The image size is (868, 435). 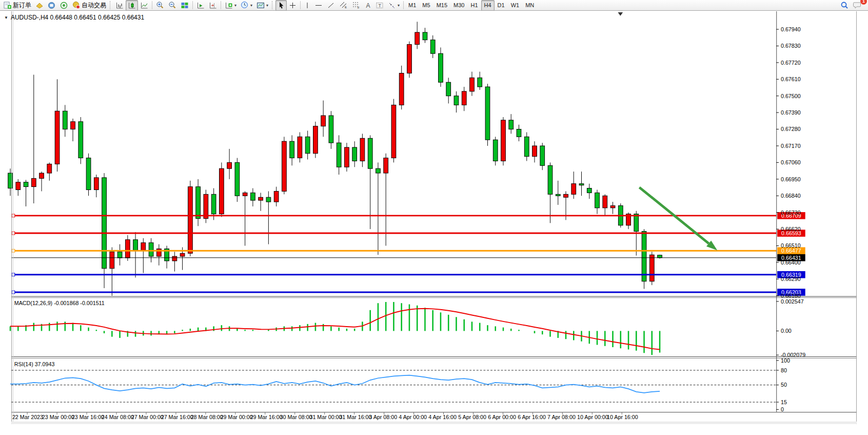 I want to click on text-icon: A, so click(x=368, y=5).